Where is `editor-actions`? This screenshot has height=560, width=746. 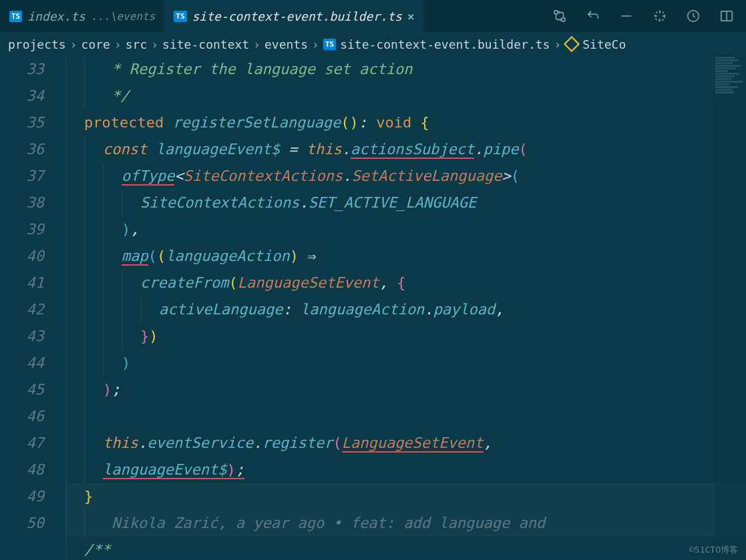
editor-actions is located at coordinates (643, 16).